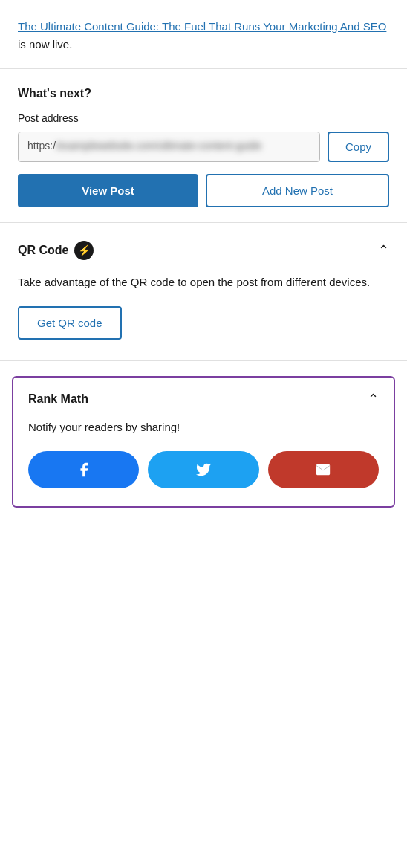  Describe the element at coordinates (84, 470) in the screenshot. I see `facebook-icon` at that location.